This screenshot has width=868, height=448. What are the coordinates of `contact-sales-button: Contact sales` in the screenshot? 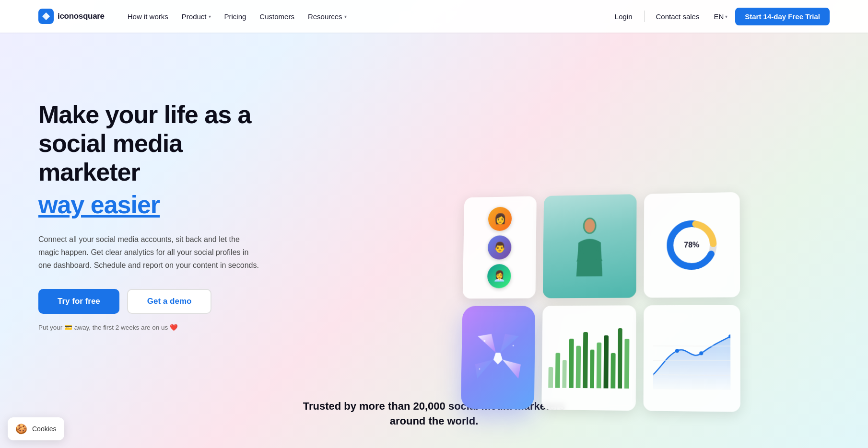 It's located at (678, 16).